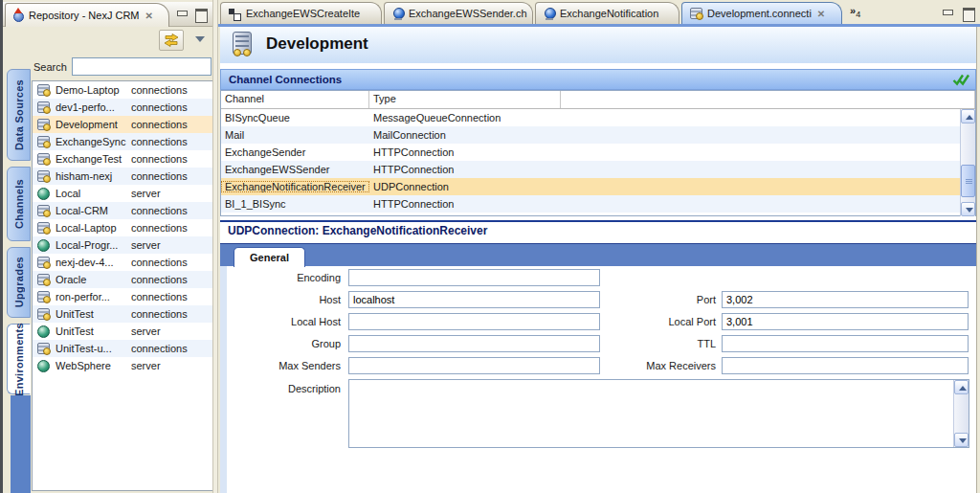 The height and width of the screenshot is (493, 980). Describe the element at coordinates (87, 15) in the screenshot. I see `repository-view-tab: Repository - NexJ CRM ✕` at that location.